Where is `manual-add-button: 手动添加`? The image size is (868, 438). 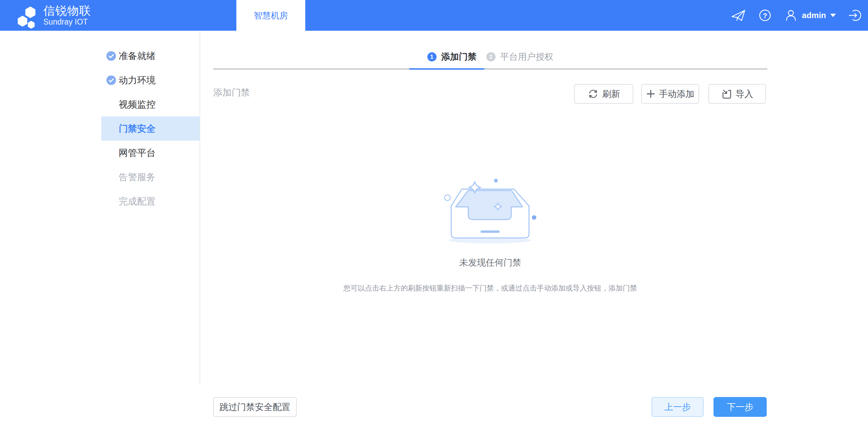
manual-add-button: 手动添加 is located at coordinates (670, 94).